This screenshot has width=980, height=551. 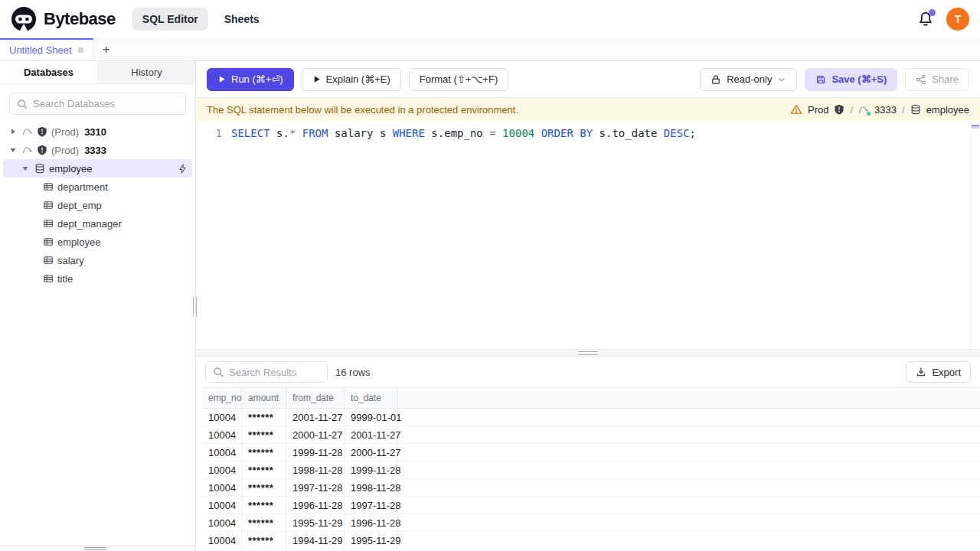 I want to click on bolt-icon, so click(x=182, y=168).